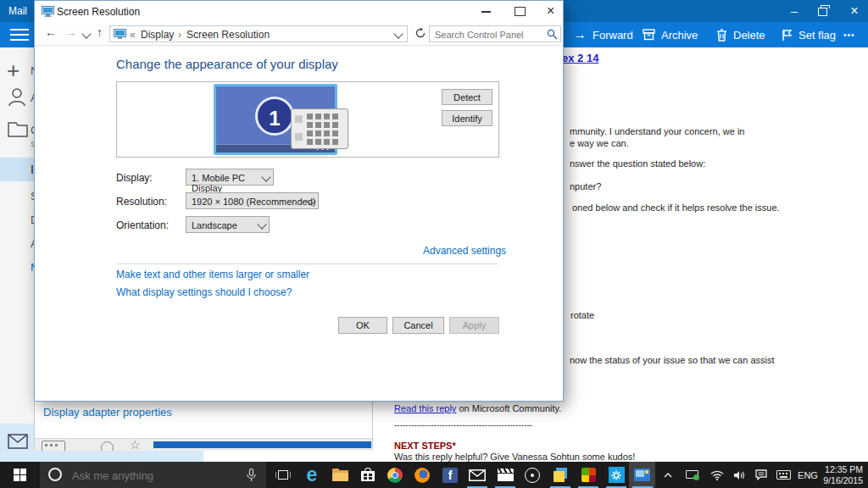 The width and height of the screenshot is (868, 488). I want to click on more-commands-button: •••, so click(849, 35).